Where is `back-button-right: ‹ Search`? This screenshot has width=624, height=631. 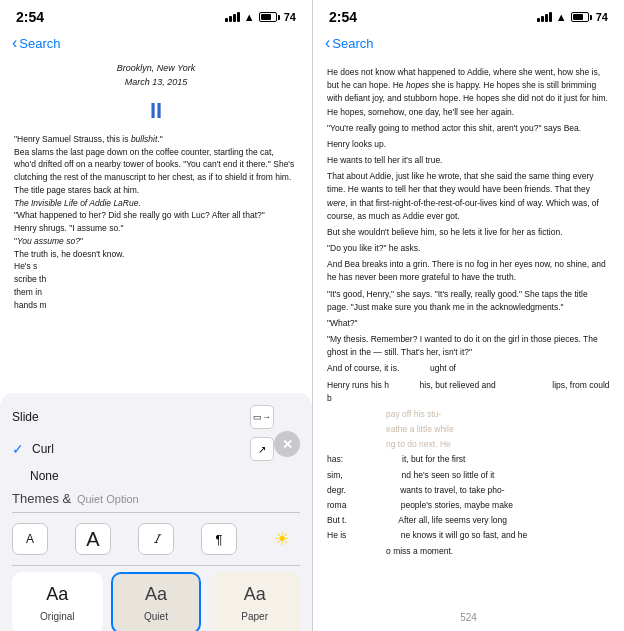 back-button-right: ‹ Search is located at coordinates (350, 43).